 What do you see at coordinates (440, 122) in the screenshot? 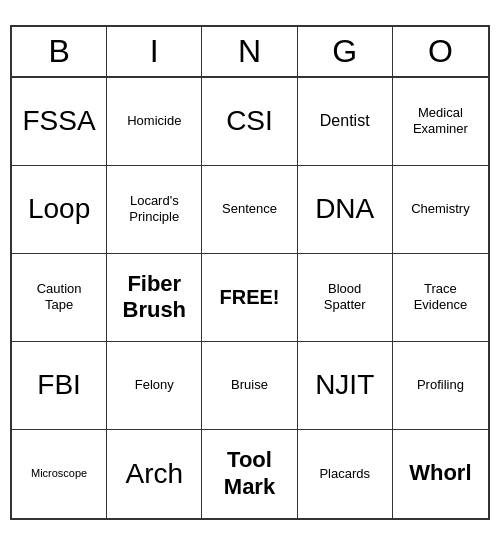
I see `bingo-cell: Medical Examiner` at bounding box center [440, 122].